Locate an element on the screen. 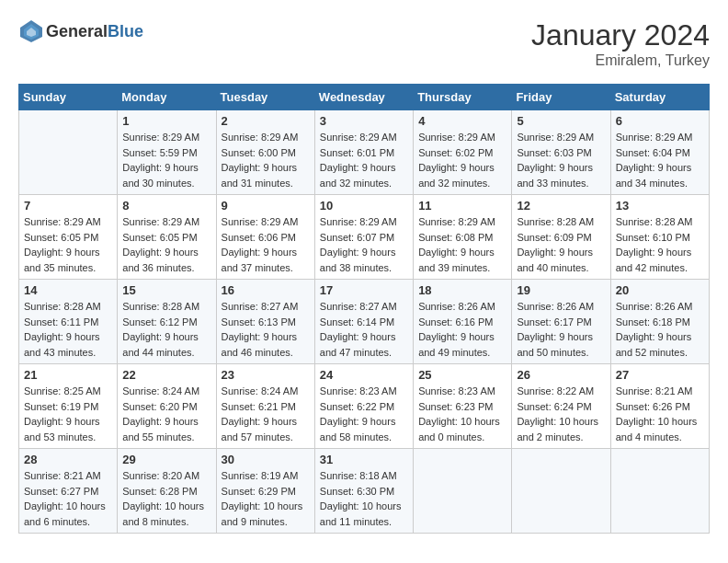  cell-info: Sunrise: 8:29 AMSunset: 6:08 PMDaylight:… is located at coordinates (462, 245).